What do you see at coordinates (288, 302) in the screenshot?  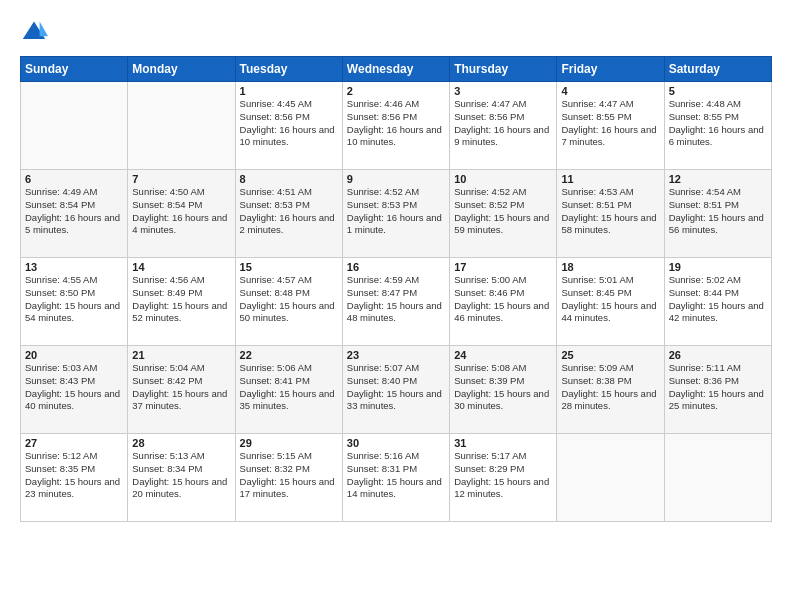 I see `calendar-cell: 15Sunrise: 4:57 AM Sunset: 8:48 PM Dayli…` at bounding box center [288, 302].